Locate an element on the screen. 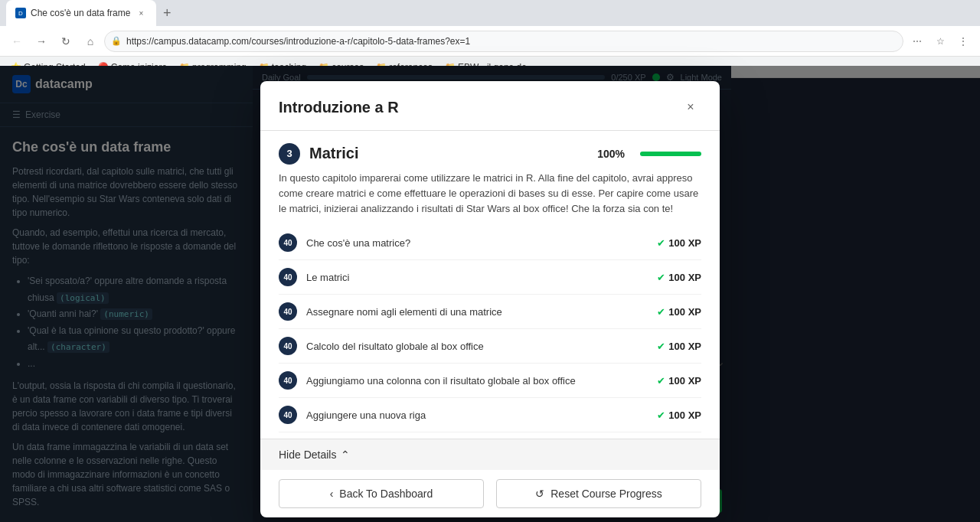  url-text: https://campus.datacamp.com/courses/intr… is located at coordinates (299, 41).